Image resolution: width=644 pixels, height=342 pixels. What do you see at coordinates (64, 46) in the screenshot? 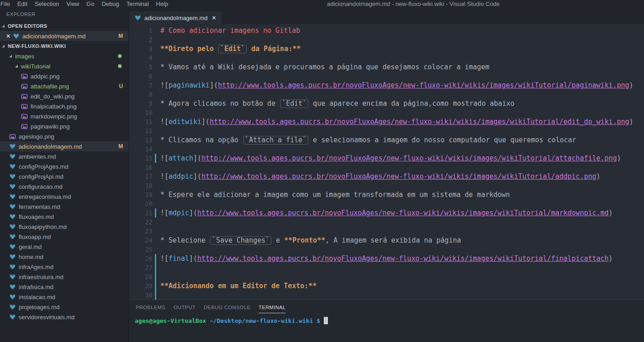
I see `project-folder-header: NEW-FLUXO-WIKI.WIKI` at bounding box center [64, 46].